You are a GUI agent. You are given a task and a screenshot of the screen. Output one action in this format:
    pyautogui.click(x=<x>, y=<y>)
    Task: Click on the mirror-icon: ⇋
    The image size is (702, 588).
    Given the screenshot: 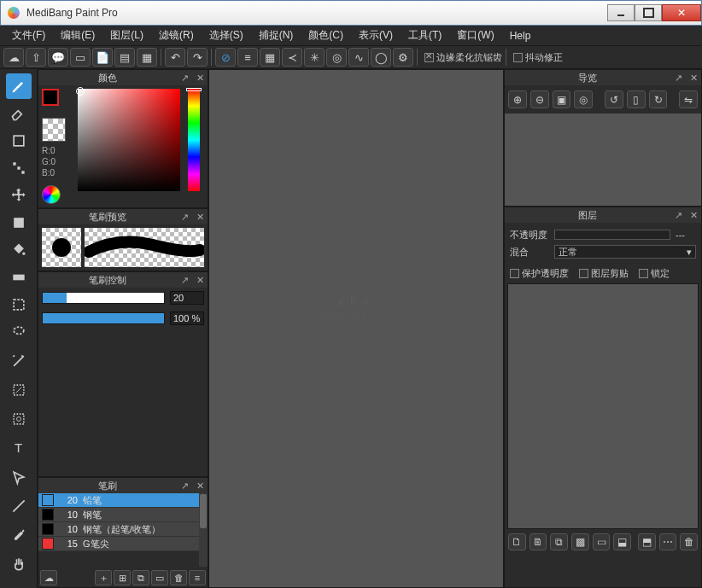 What is the action you would take?
    pyautogui.click(x=688, y=99)
    